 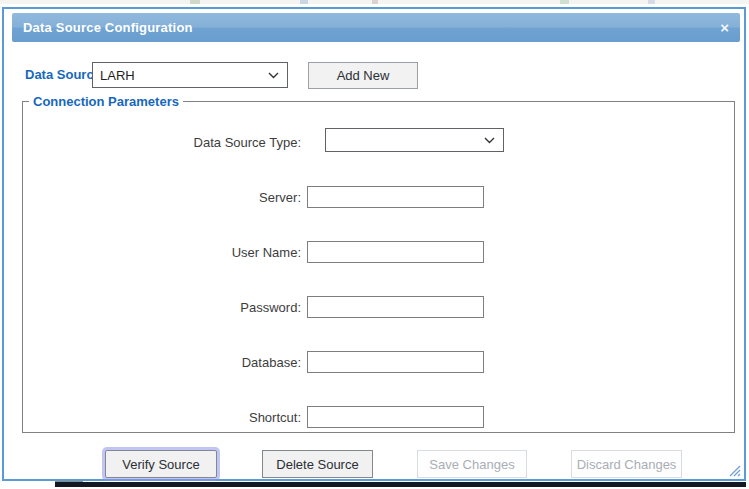 I want to click on database-label: Database:, so click(x=221, y=362).